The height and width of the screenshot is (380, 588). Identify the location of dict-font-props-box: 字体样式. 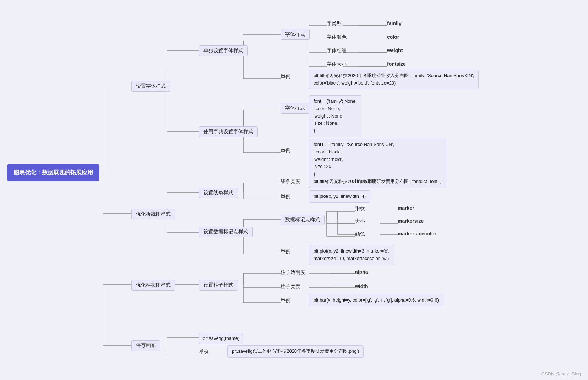
(295, 108).